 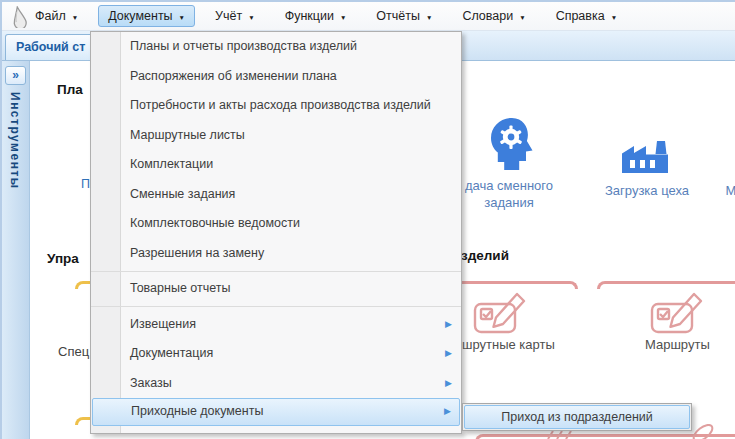 I want to click on menu-item-label: Распоряжения об изменении плана, so click(x=234, y=76).